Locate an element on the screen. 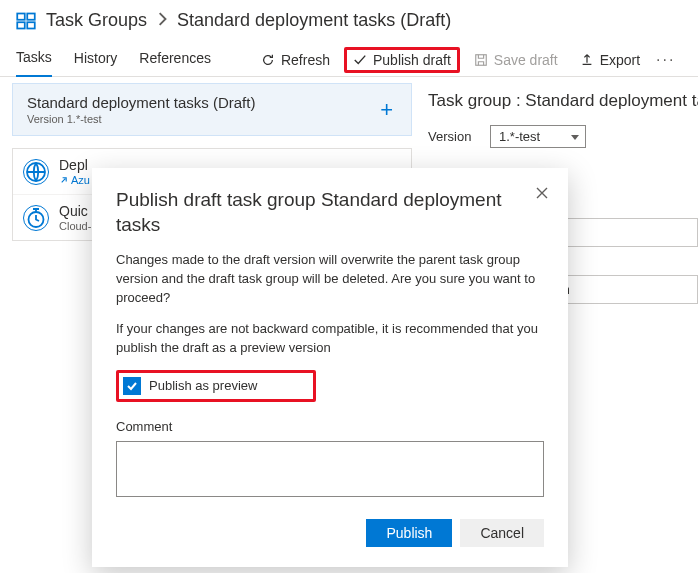  toolbar: Refresh Publish draft Save draft Export … is located at coordinates (466, 60).